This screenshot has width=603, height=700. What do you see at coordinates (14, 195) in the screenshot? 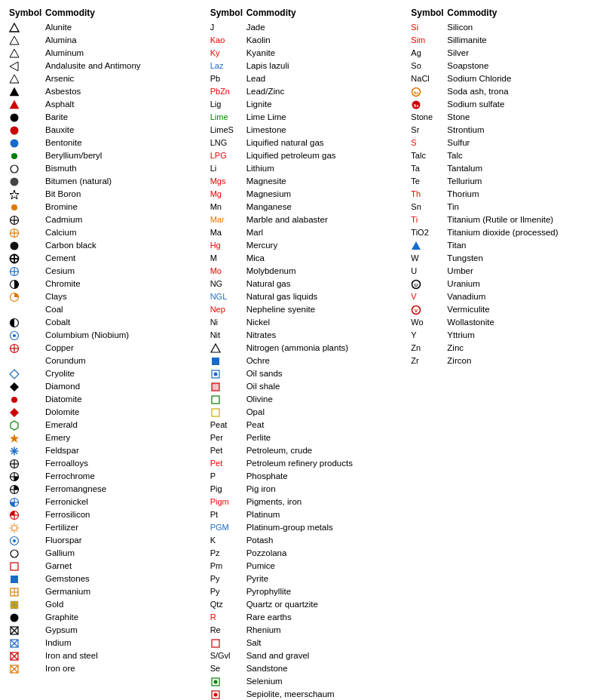
I see `icon-star_outline` at bounding box center [14, 195].